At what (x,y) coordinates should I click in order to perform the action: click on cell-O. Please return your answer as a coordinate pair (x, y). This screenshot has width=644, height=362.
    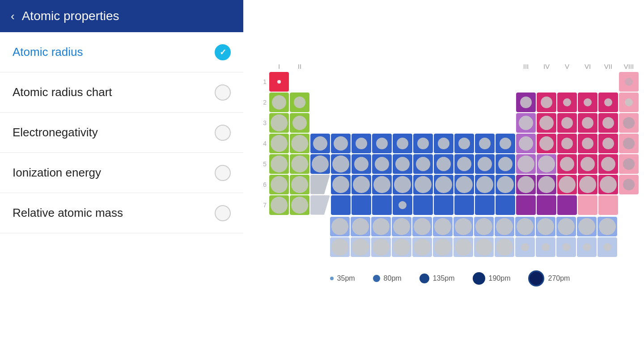
    Looking at the image, I should click on (588, 102).